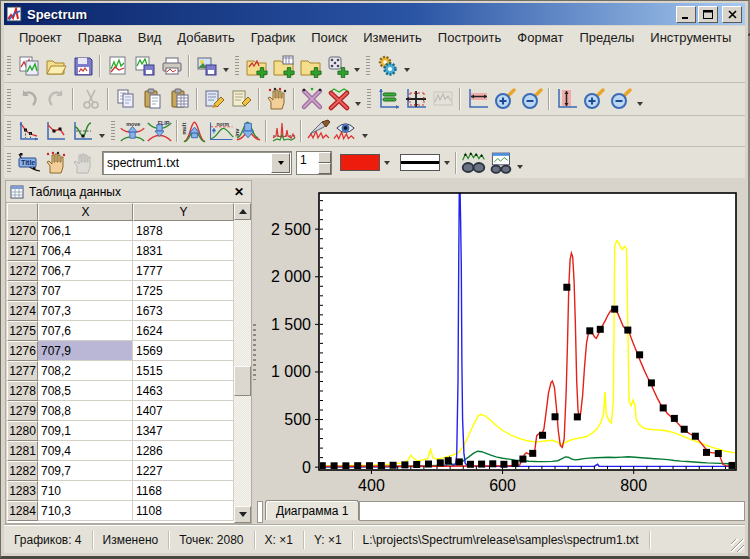 The width and height of the screenshot is (750, 559). Describe the element at coordinates (242, 212) in the screenshot. I see `scroll-up-icon` at that location.